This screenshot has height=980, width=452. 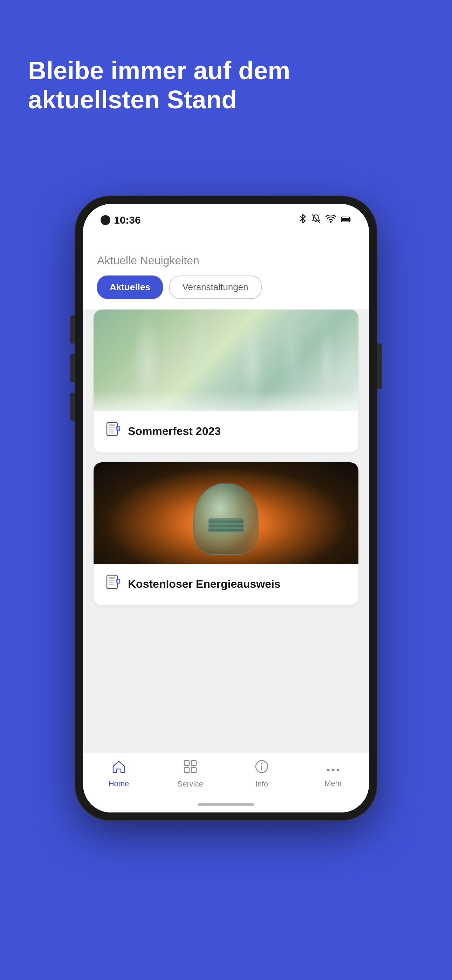 What do you see at coordinates (333, 774) in the screenshot?
I see `nav-item-mehr: Mehr` at bounding box center [333, 774].